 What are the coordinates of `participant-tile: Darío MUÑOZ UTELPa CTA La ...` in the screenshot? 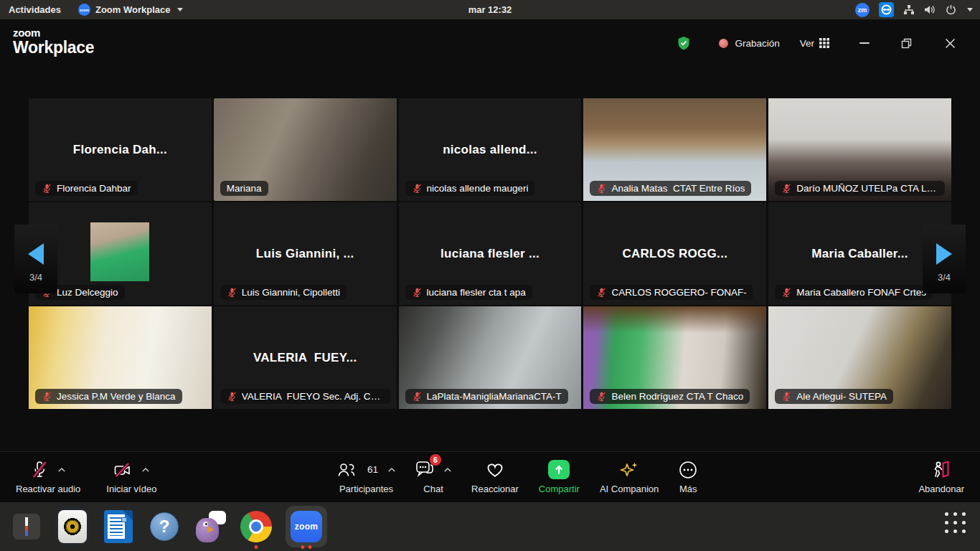 It's located at (859, 149).